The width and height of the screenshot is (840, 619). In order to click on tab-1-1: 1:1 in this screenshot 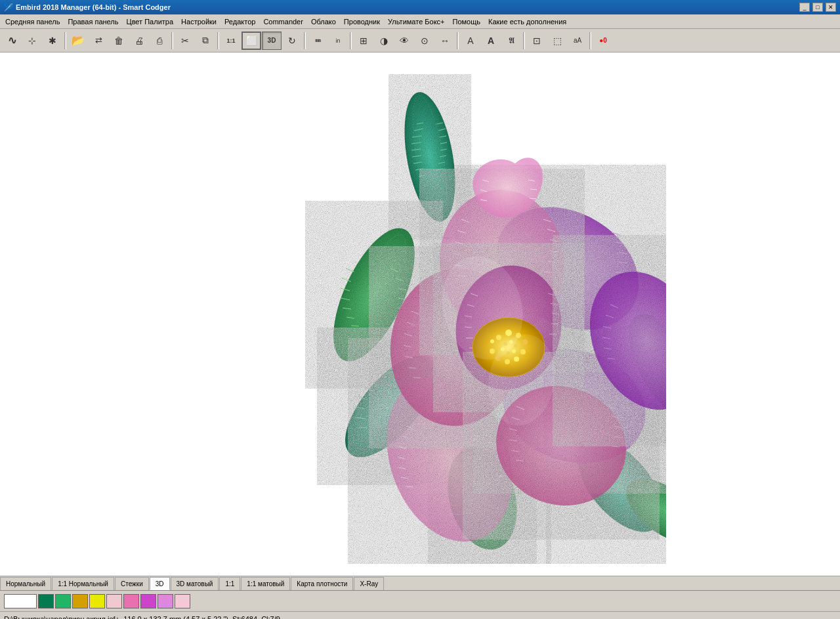, I will do `click(230, 584)`.